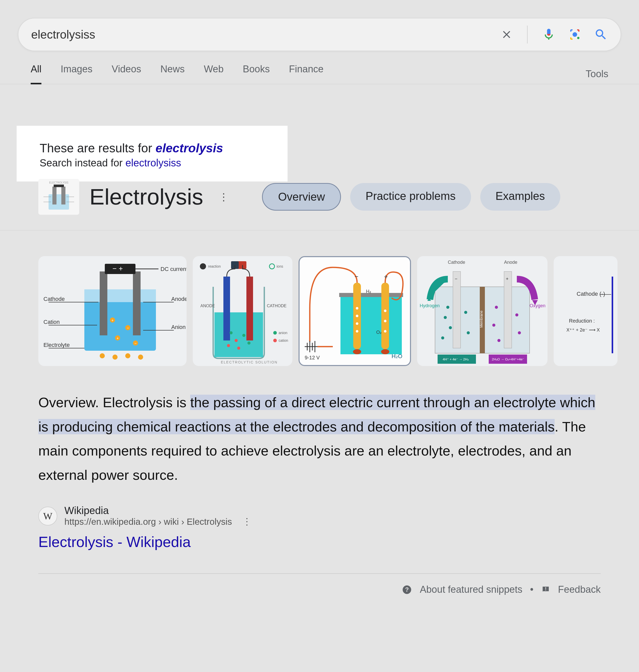  What do you see at coordinates (114, 403) in the screenshot?
I see `snippet-pre: Overview. Electrolysis is` at bounding box center [114, 403].